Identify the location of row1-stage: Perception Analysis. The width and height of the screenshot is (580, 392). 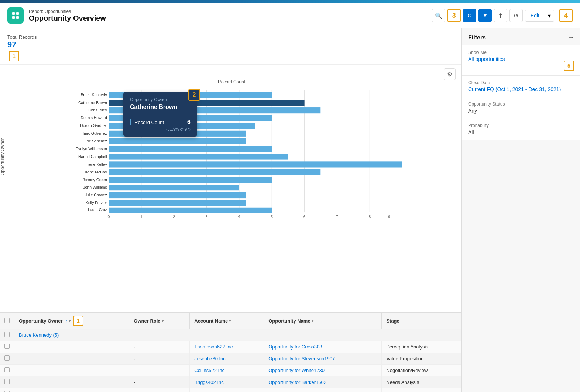
(422, 347).